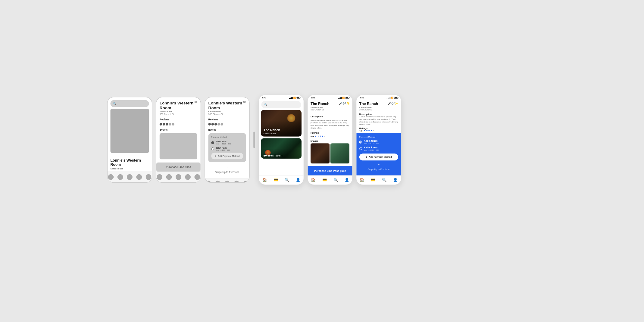 The width and height of the screenshot is (644, 322). I want to click on home-icon-4: 🏠, so click(264, 180).